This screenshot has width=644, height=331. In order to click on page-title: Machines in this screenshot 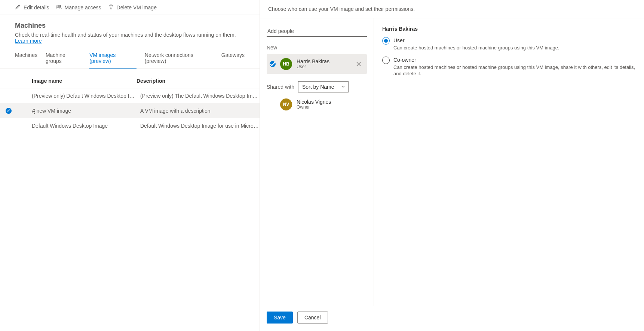, I will do `click(130, 25)`.